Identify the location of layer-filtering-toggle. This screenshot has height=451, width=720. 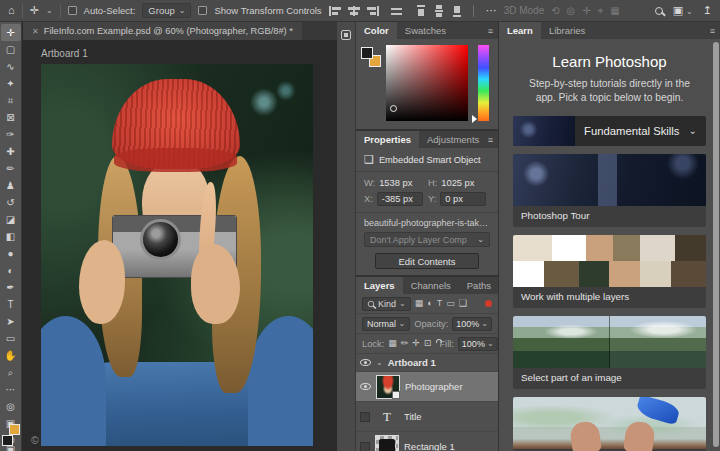
(488, 304).